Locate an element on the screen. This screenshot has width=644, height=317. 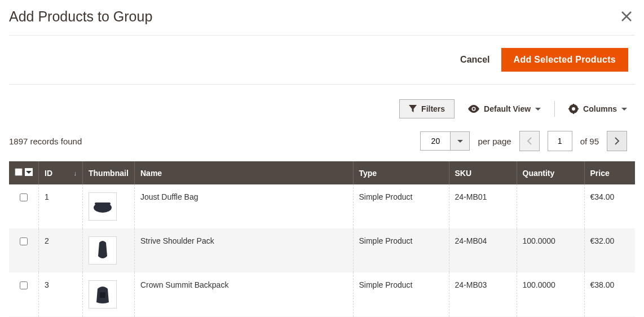
modal-title: Add Products to Group is located at coordinates (81, 17).